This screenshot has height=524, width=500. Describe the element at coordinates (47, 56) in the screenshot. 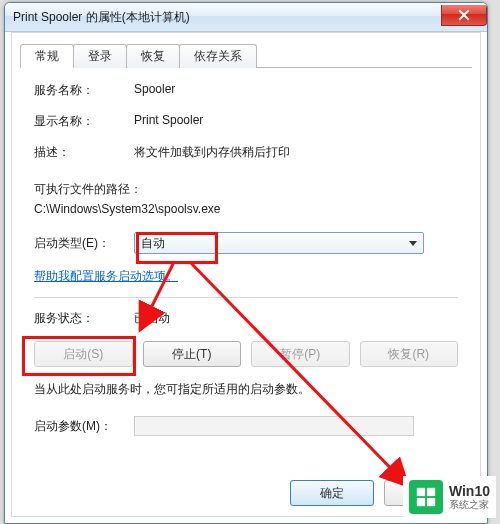

I see `tab-general: 常规` at that location.